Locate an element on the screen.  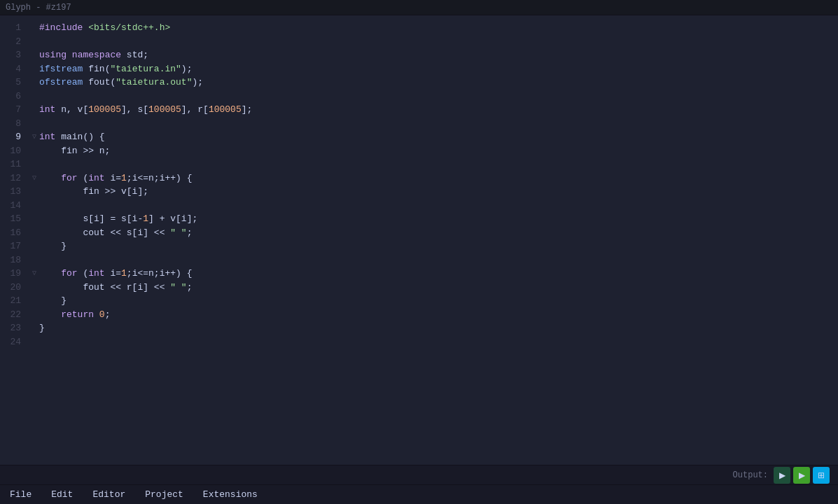
execute-button: ▶ is located at coordinates (802, 475).